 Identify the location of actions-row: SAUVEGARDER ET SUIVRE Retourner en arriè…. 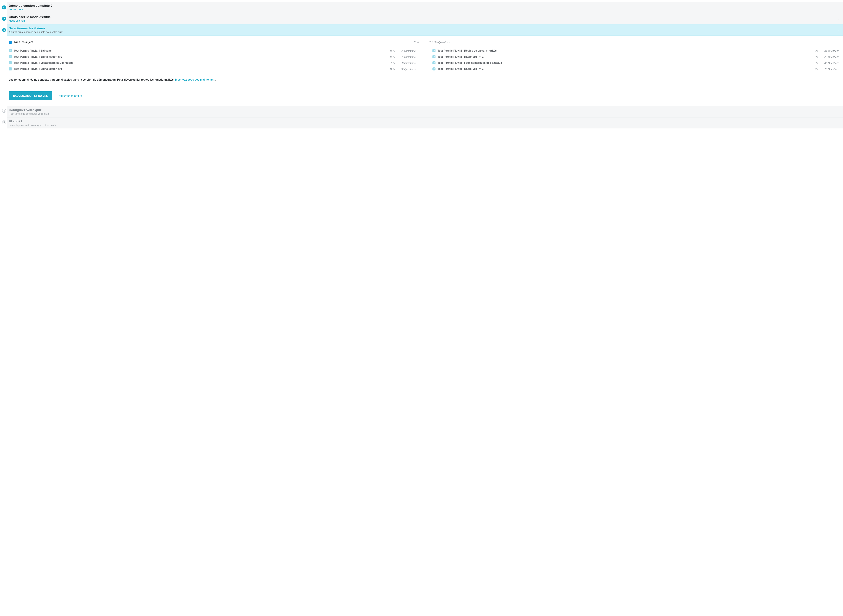
(424, 96).